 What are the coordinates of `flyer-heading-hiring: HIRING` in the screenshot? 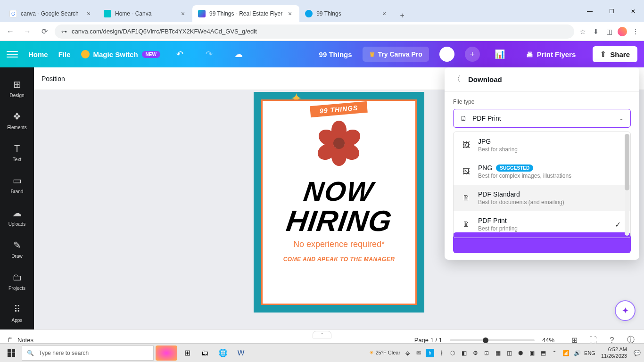 It's located at (339, 221).